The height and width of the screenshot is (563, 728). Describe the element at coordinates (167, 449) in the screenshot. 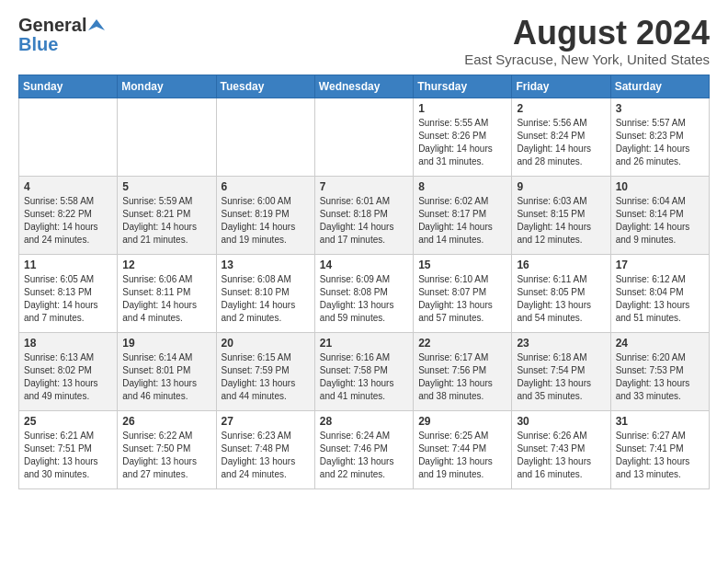

I see `calendar-cell: 26Sunrise: 6:22 AMSunset: 7:50 PMDayligh…` at that location.